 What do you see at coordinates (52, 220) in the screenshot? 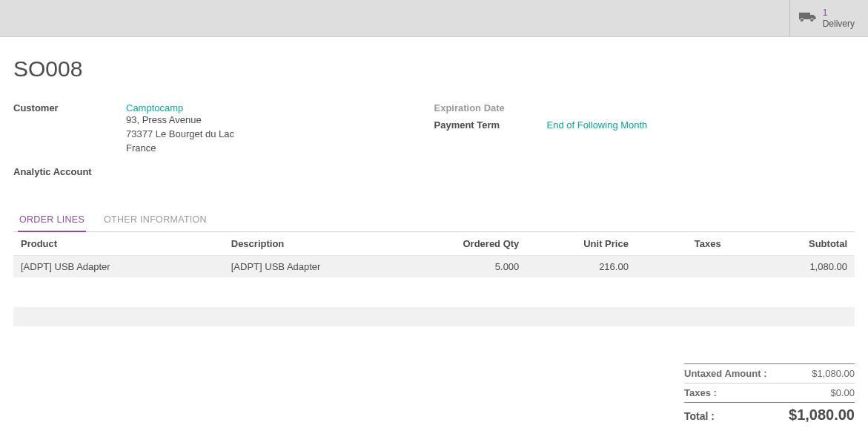
I see `tab-order-lines: ORDER LINES` at bounding box center [52, 220].